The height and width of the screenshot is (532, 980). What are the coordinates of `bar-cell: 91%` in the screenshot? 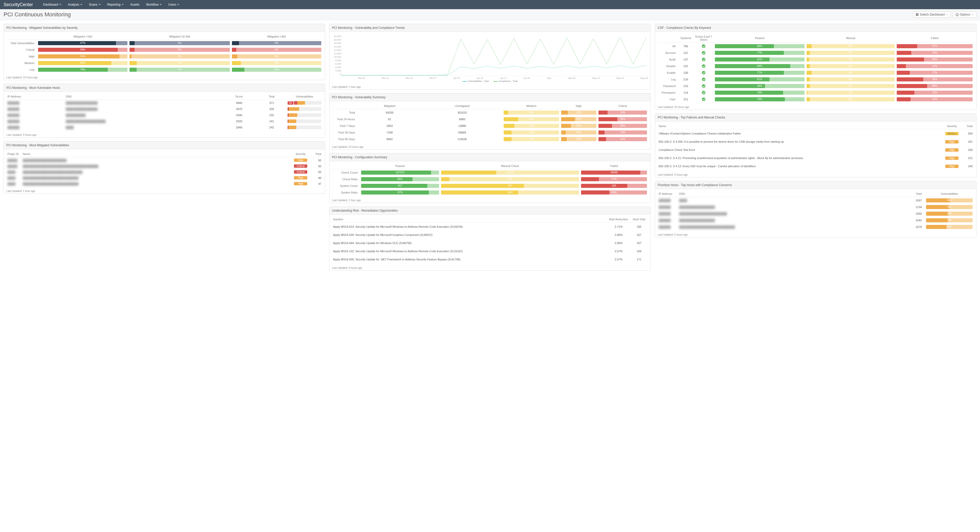 It's located at (83, 56).